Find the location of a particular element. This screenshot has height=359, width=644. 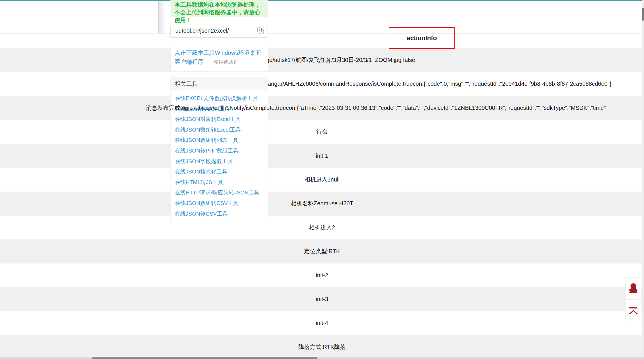

table-row: 待命 is located at coordinates (322, 132).